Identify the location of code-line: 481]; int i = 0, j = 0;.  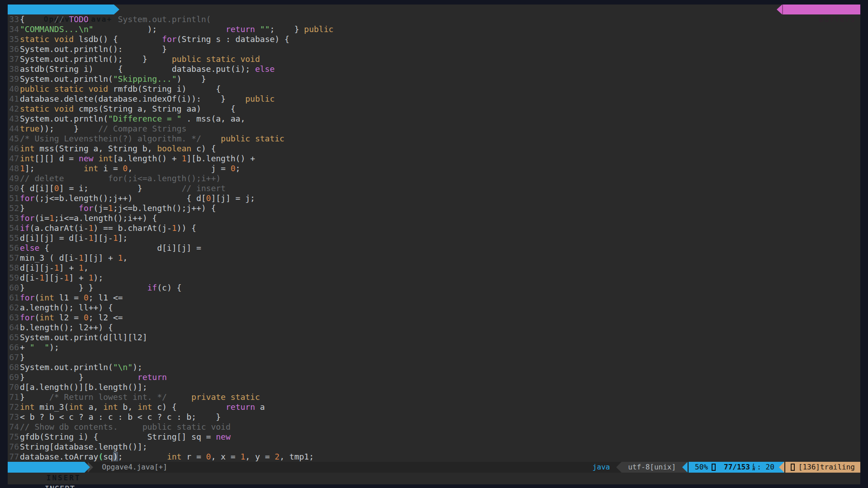
(434, 169).